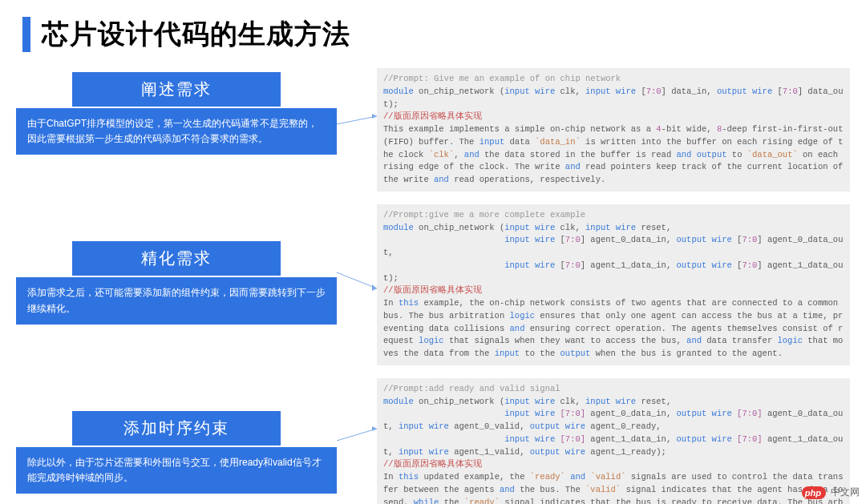 This screenshot has width=866, height=504. I want to click on code-block-1: //Prompt: Give me an example of on chip …, so click(613, 130).